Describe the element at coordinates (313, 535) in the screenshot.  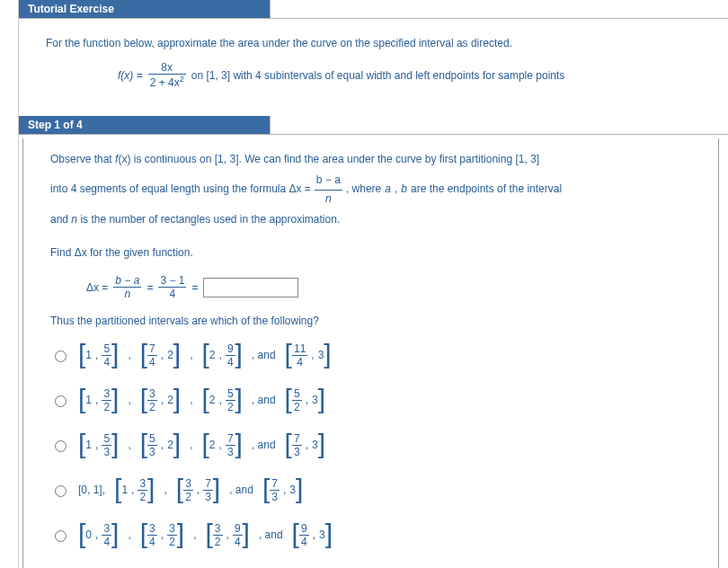
I see `interval-pair: [94,3]` at that location.